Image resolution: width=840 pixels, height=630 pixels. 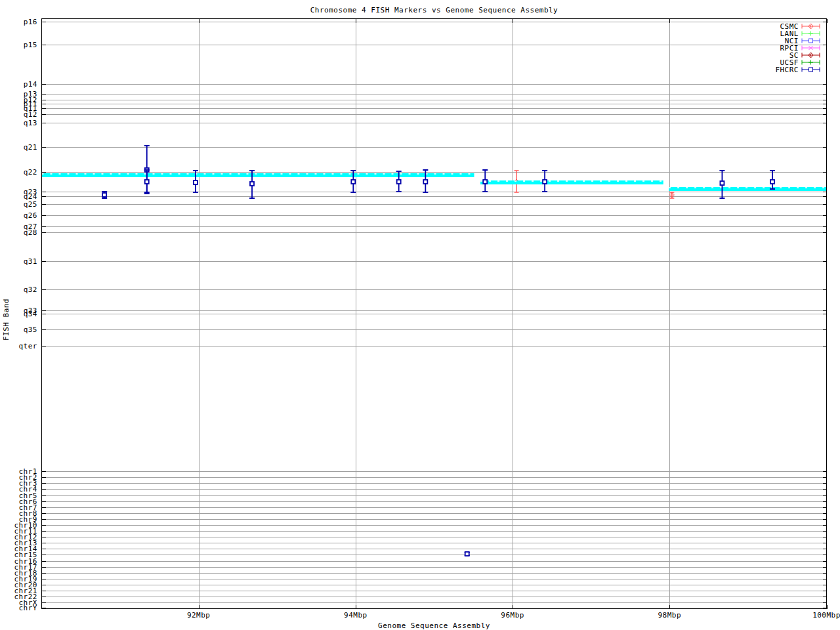 What do you see at coordinates (30, 314) in the screenshot?
I see `y-band-label: q34` at bounding box center [30, 314].